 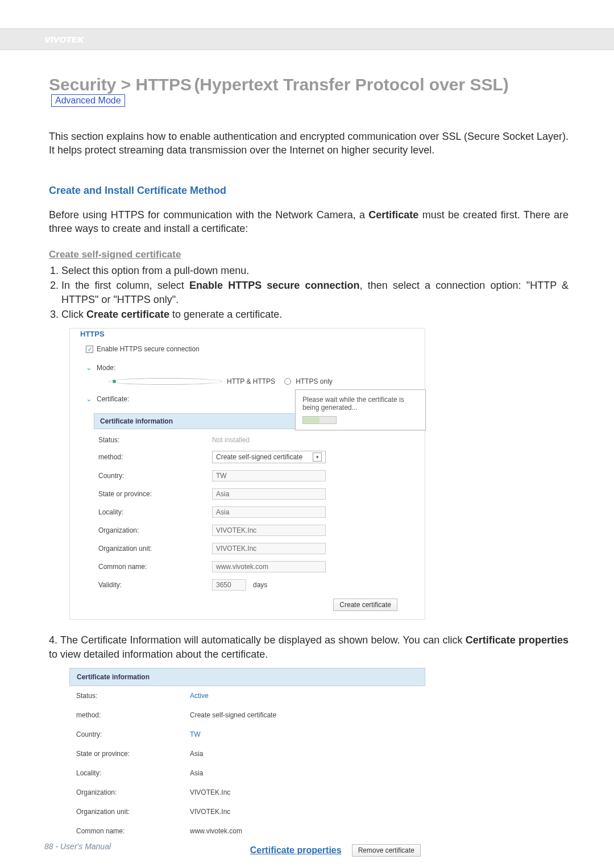 What do you see at coordinates (253, 585) in the screenshot?
I see `row-validity: Validity: 3650 days` at bounding box center [253, 585].